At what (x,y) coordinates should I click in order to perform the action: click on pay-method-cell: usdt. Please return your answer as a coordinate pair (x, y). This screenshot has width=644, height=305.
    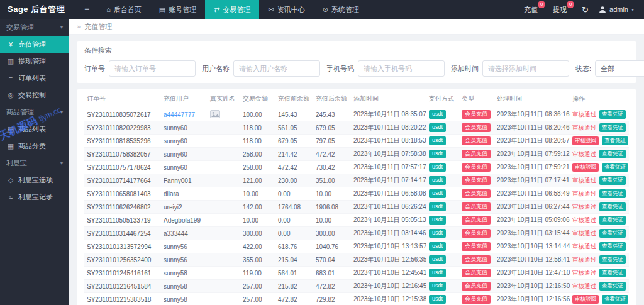
    Looking at the image, I should click on (443, 287).